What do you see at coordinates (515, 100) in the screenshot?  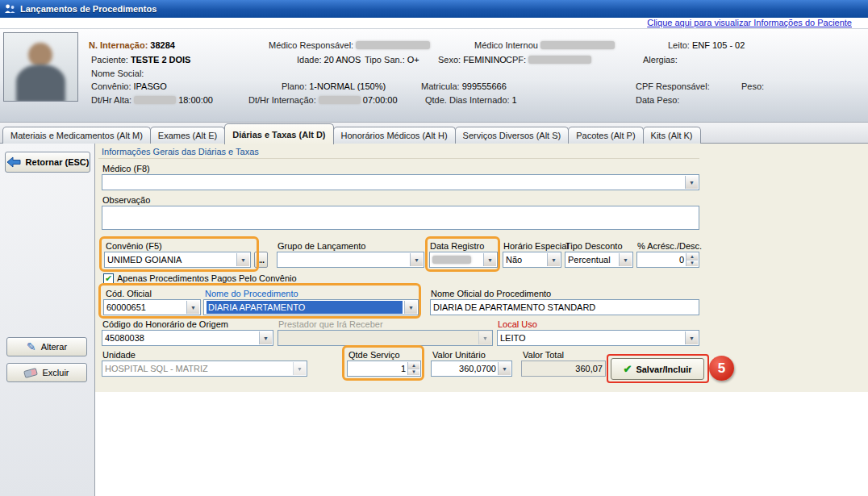 I see `qtde-dias-value: 1` at bounding box center [515, 100].